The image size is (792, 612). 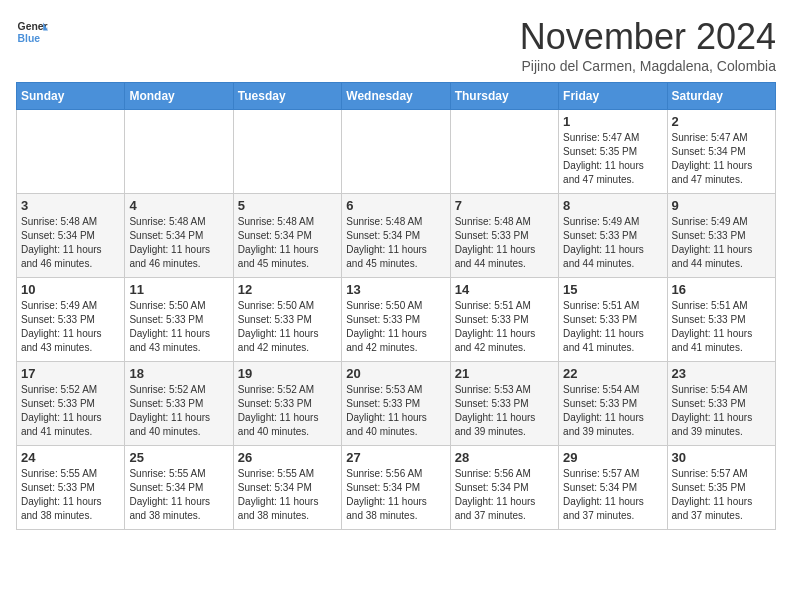 What do you see at coordinates (721, 404) in the screenshot?
I see `calendar-cell: 23Sunrise: 5:54 AMSunset: 5:33 PMDayligh…` at bounding box center [721, 404].